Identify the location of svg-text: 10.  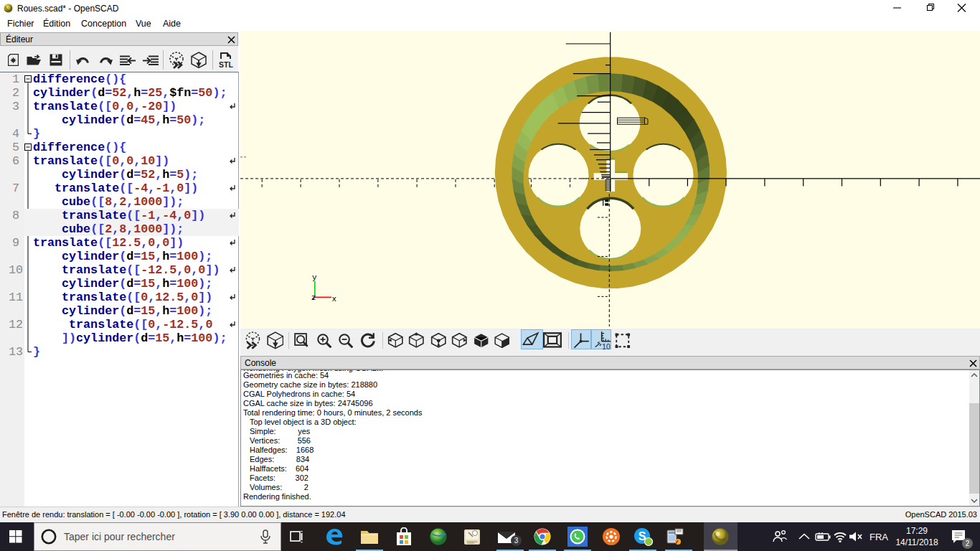
(606, 347).